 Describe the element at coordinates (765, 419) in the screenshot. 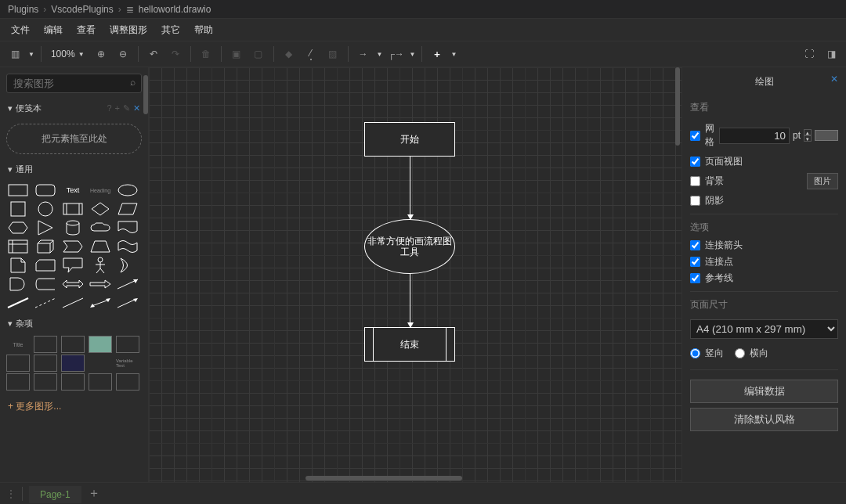

I see `clear-style-button: 清除默认风格` at that location.